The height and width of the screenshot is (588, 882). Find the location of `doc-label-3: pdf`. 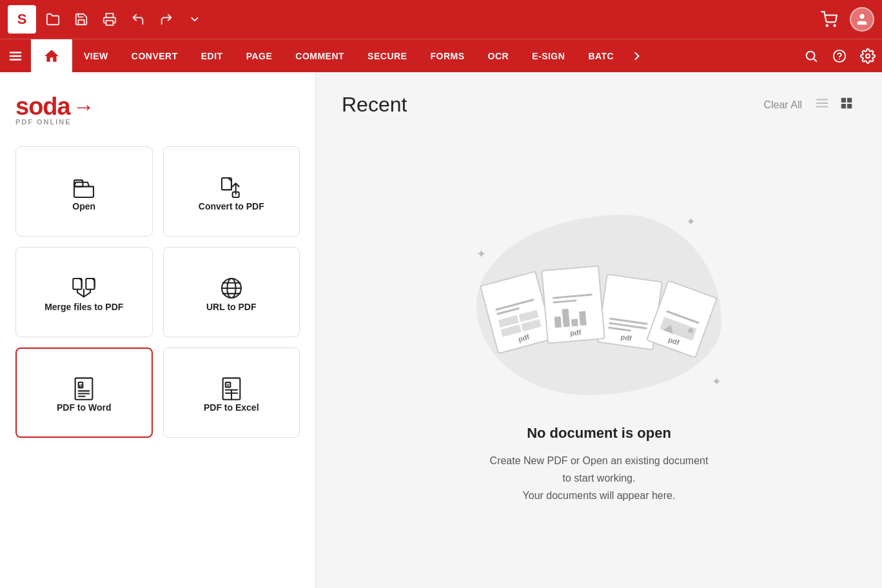

doc-label-3: pdf is located at coordinates (627, 338).